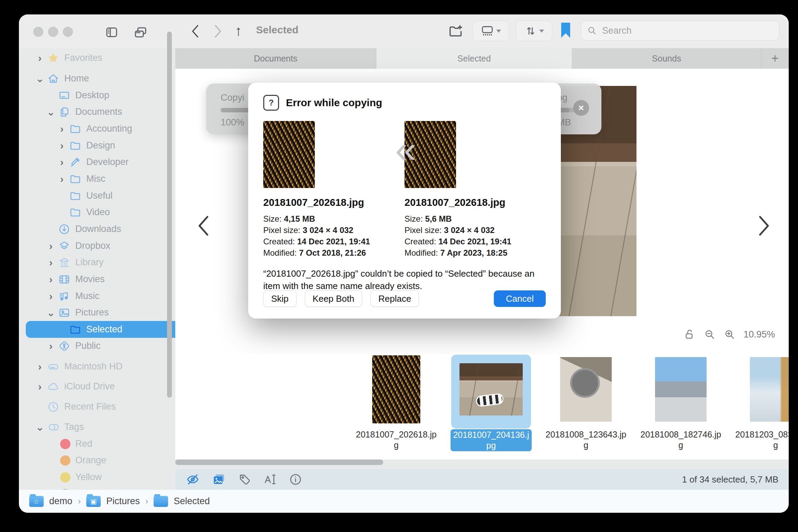 The width and height of the screenshot is (798, 532). Describe the element at coordinates (97, 112) in the screenshot. I see `sidebar-item-documents: ⌄Documents` at that location.